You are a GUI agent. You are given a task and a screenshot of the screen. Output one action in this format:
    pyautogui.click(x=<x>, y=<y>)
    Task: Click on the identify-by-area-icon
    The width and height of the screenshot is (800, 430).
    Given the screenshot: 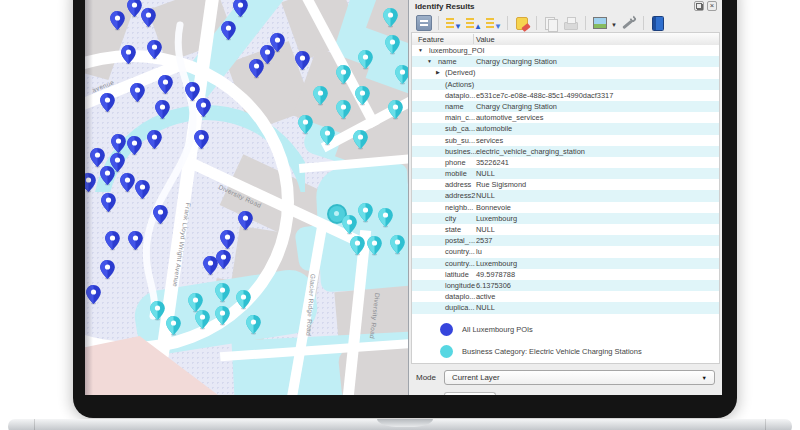 What is the action you would take?
    pyautogui.click(x=600, y=23)
    